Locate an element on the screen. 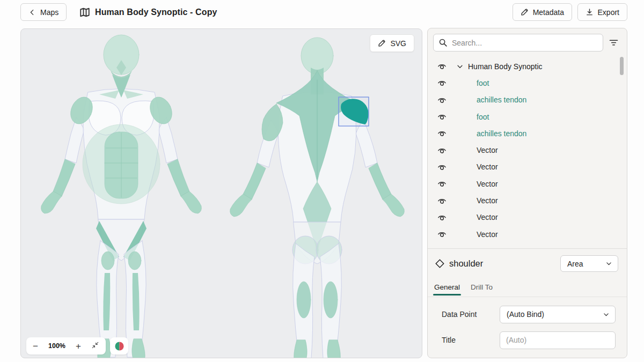  shape-detail-section: shoulder Area General Drill To Data Poin… is located at coordinates (527, 303).